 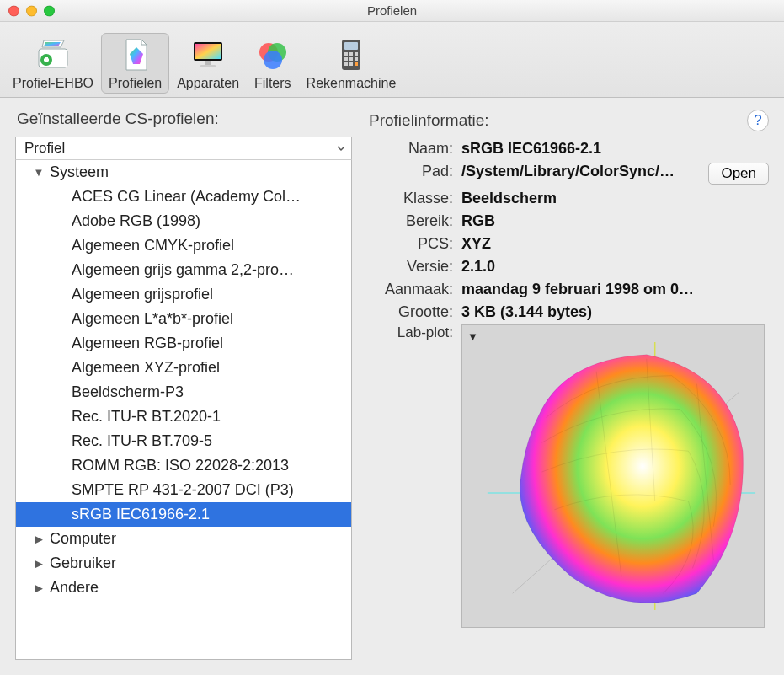 I want to click on toolbar-label: Profielen, so click(x=135, y=83).